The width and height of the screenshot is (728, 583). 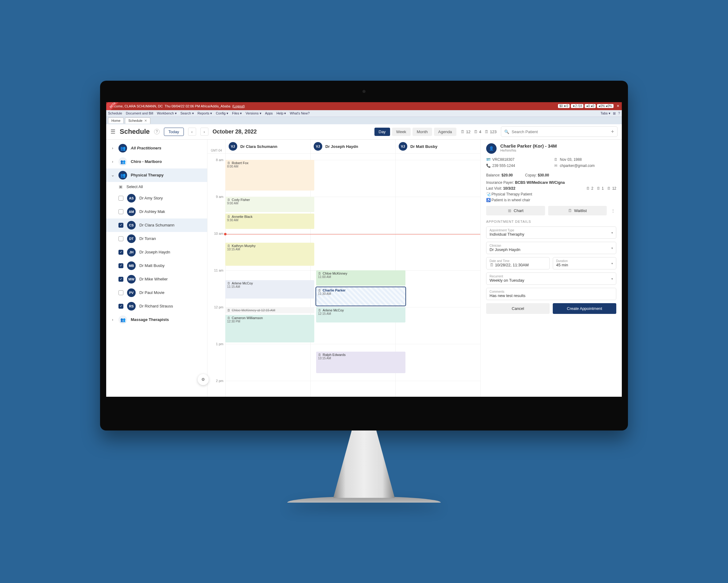 What do you see at coordinates (123, 175) in the screenshot?
I see `group-icon: 👥` at bounding box center [123, 175].